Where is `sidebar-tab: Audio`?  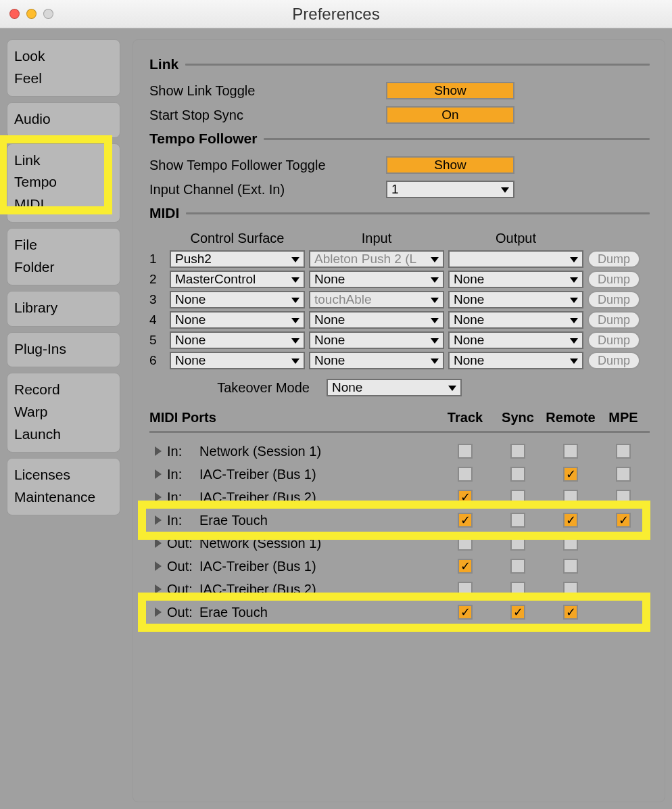 sidebar-tab: Audio is located at coordinates (64, 120).